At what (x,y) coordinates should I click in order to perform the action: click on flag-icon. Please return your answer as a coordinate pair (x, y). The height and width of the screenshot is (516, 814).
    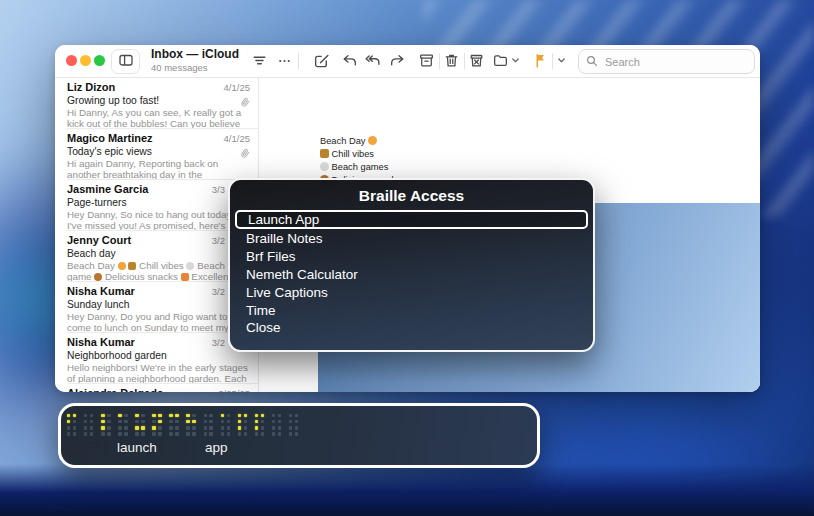
    Looking at the image, I should click on (542, 60).